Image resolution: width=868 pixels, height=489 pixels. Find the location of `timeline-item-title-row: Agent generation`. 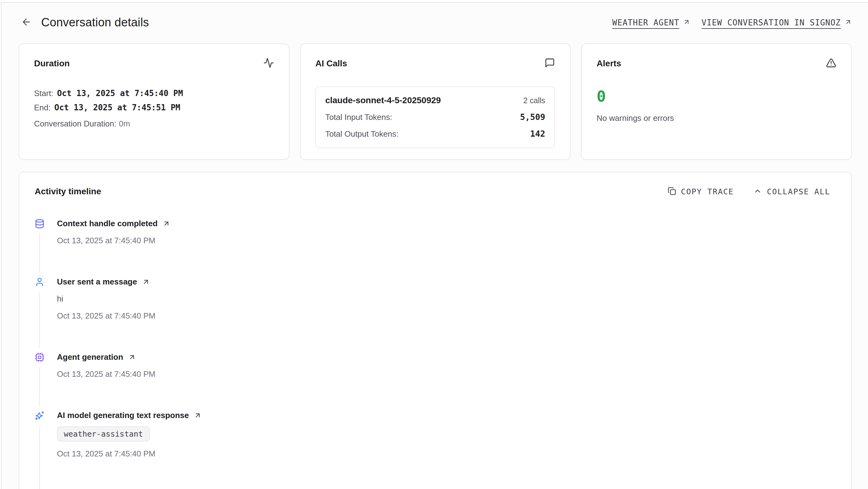

timeline-item-title-row: Agent generation is located at coordinates (446, 357).